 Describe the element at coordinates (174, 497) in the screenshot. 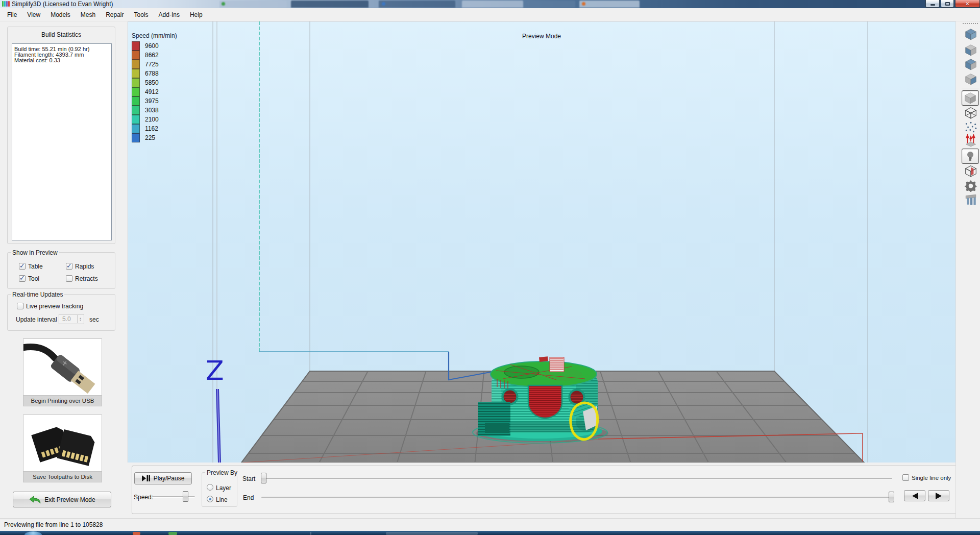

I see `speed-slider-track` at that location.